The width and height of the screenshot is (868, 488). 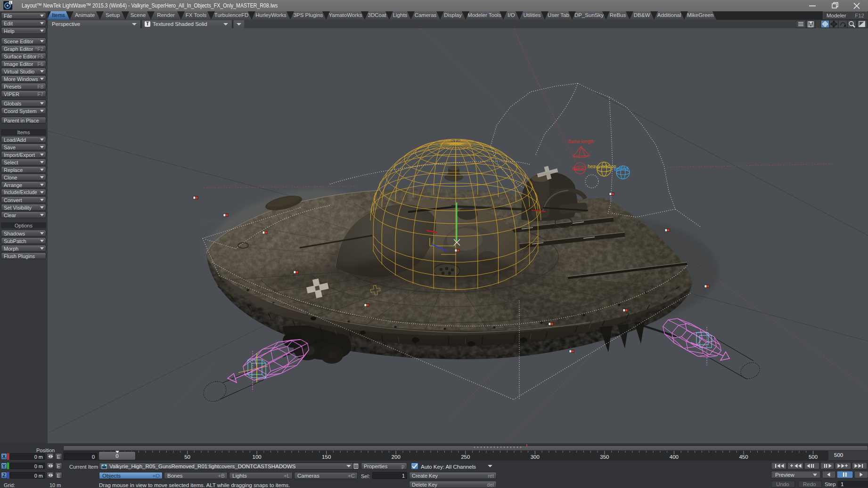 What do you see at coordinates (581, 141) in the screenshot?
I see `svg-text: flame length` at bounding box center [581, 141].